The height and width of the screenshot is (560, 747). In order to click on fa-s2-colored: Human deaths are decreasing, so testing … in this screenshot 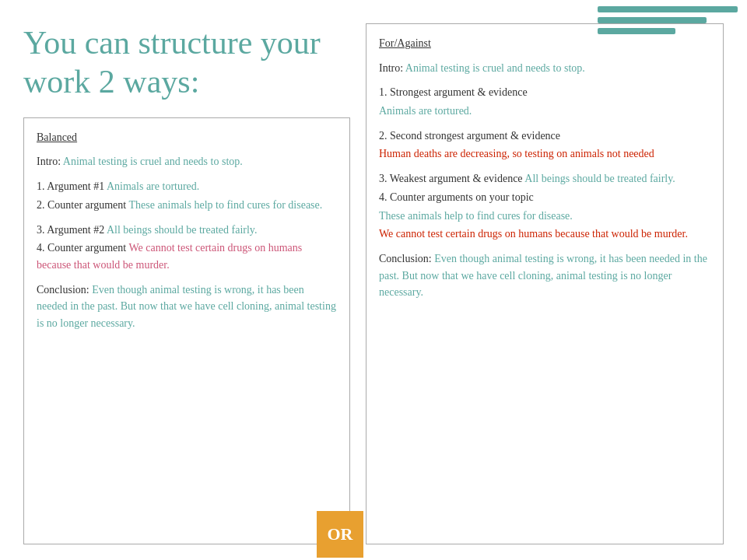, I will do `click(545, 154)`.